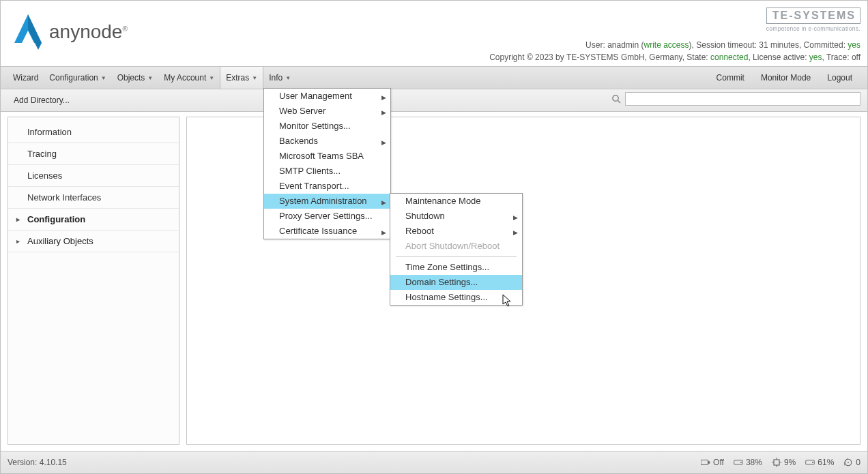 The height and width of the screenshot is (474, 868). What do you see at coordinates (242, 78) in the screenshot?
I see `menu-extras: Extras▼` at bounding box center [242, 78].